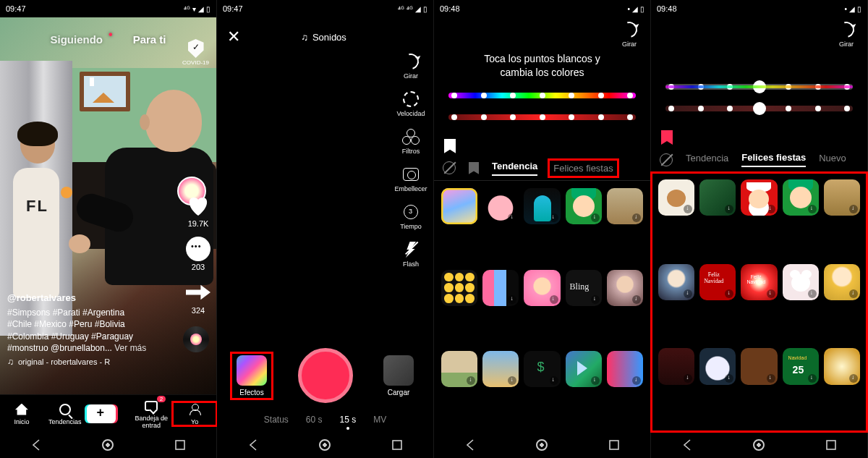 The width and height of the screenshot is (868, 458). Describe the element at coordinates (326, 445) in the screenshot. I see `android-navbar` at that location.